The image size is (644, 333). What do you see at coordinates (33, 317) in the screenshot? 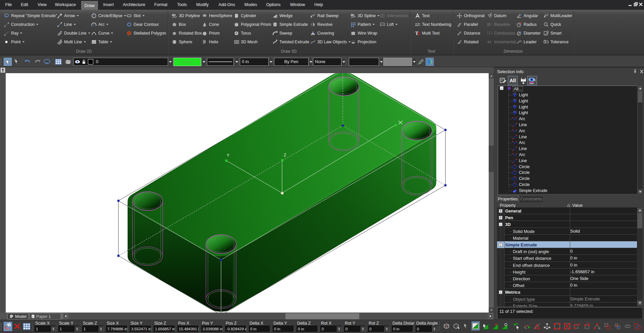
I see `svg-text: 1` at bounding box center [33, 317].